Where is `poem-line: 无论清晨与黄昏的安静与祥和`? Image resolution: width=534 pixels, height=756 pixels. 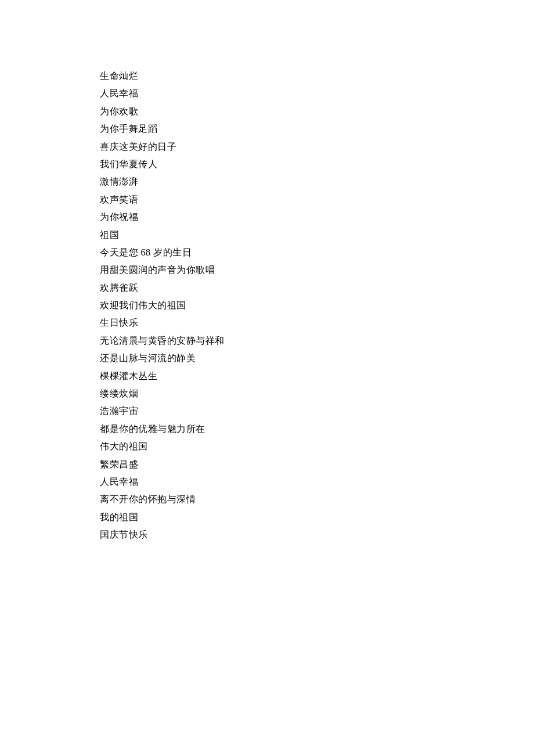
poem-line: 无论清晨与黄昏的安静与祥和 is located at coordinates (317, 341).